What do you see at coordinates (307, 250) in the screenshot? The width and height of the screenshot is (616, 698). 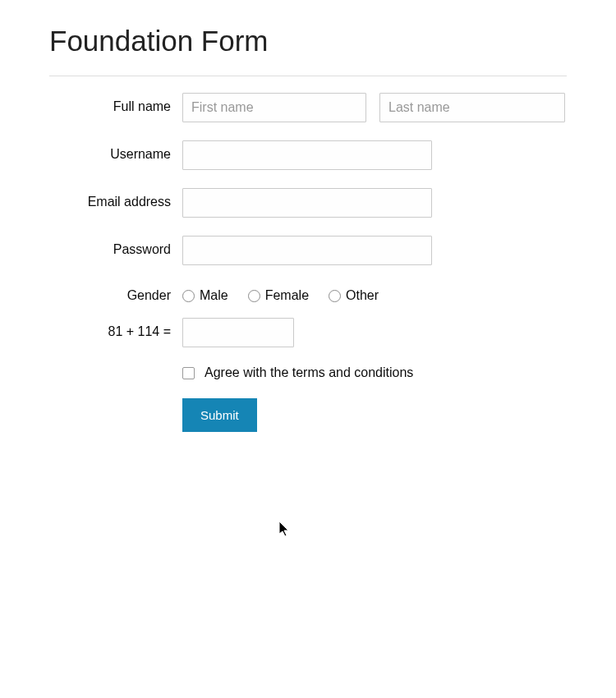 I see `password-input` at bounding box center [307, 250].